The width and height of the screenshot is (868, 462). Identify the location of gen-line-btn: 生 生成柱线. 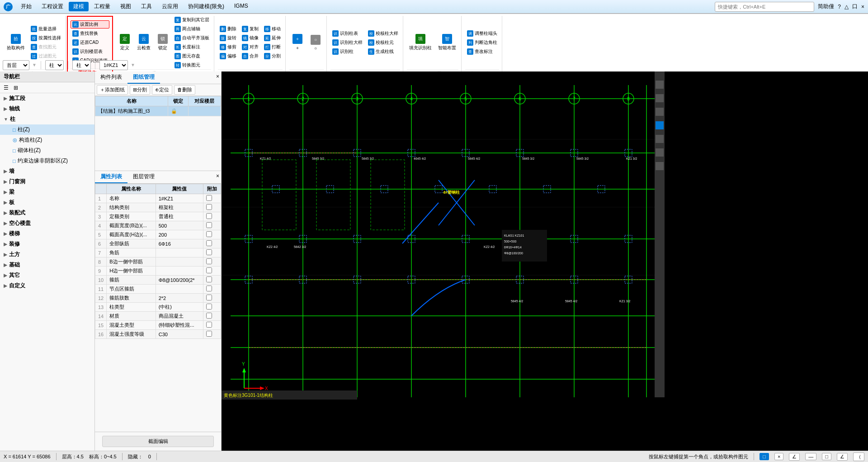
(383, 52).